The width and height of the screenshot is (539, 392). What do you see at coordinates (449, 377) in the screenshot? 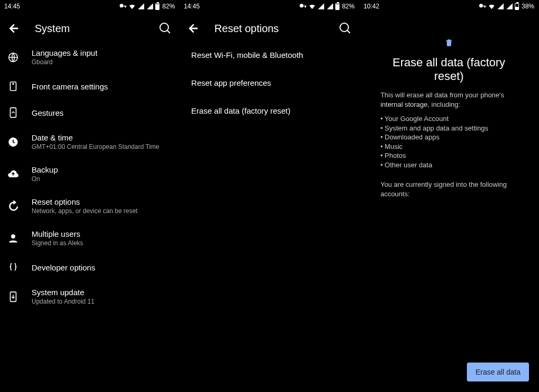
I see `erase-footer: Erase all data` at bounding box center [449, 377].